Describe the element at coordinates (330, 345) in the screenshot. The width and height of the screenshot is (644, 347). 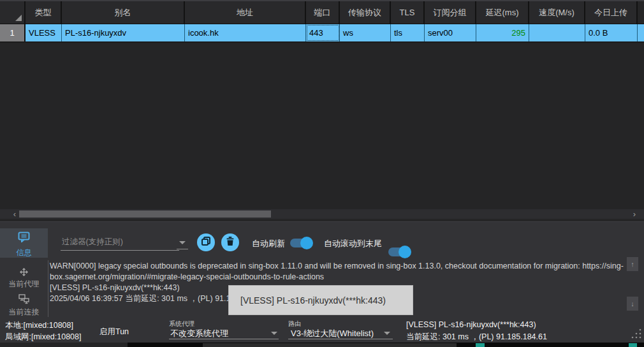
I see `taskbar-segment` at that location.